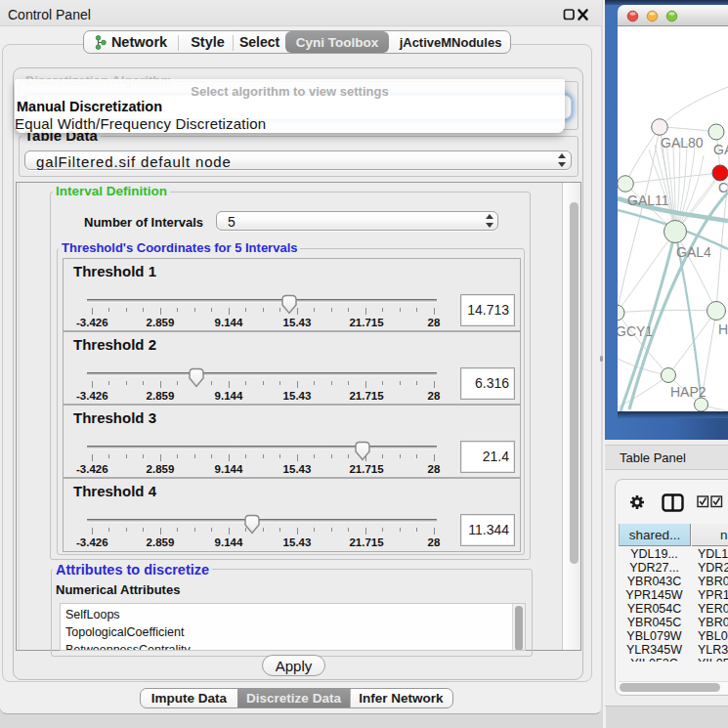 This screenshot has height=728, width=728. I want to click on svg-text: GAL11, so click(649, 200).